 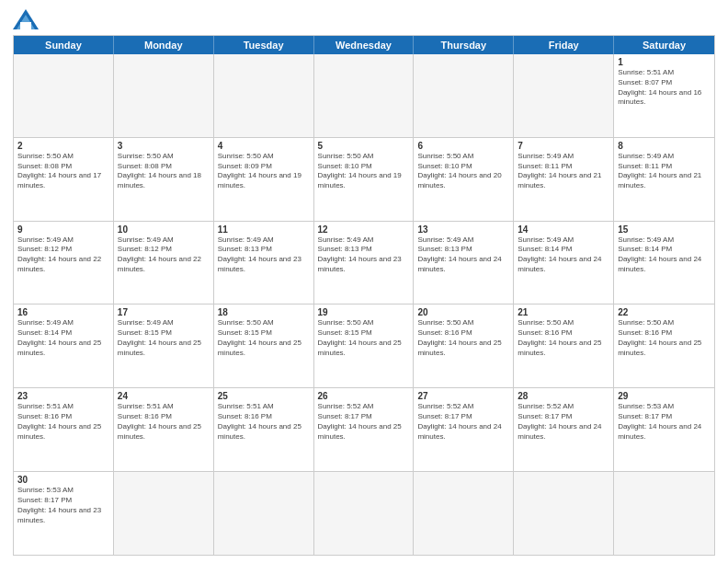 What do you see at coordinates (63, 145) in the screenshot?
I see `day-number: 2` at bounding box center [63, 145].